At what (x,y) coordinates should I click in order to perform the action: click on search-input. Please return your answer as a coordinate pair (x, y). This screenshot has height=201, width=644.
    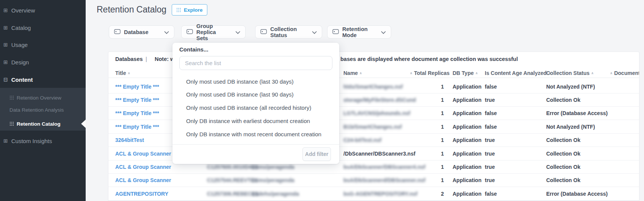
    Looking at the image, I should click on (256, 63).